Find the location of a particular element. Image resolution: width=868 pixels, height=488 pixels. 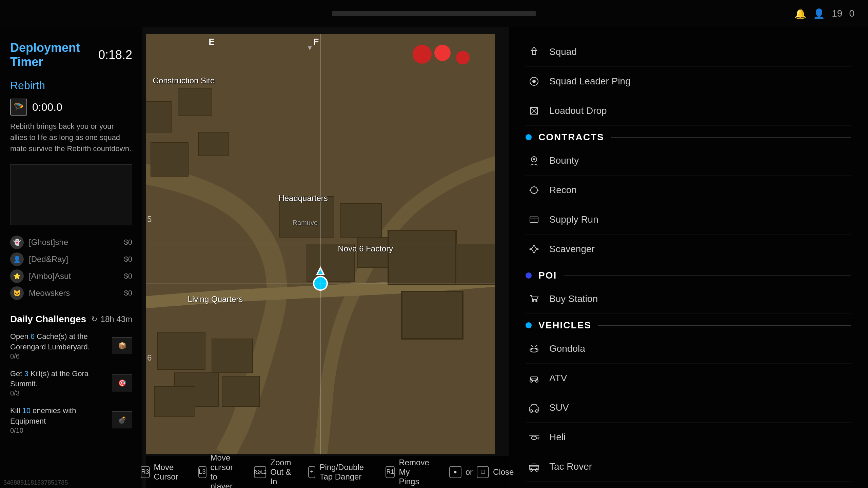

vehicles-section-line is located at coordinates (725, 325).